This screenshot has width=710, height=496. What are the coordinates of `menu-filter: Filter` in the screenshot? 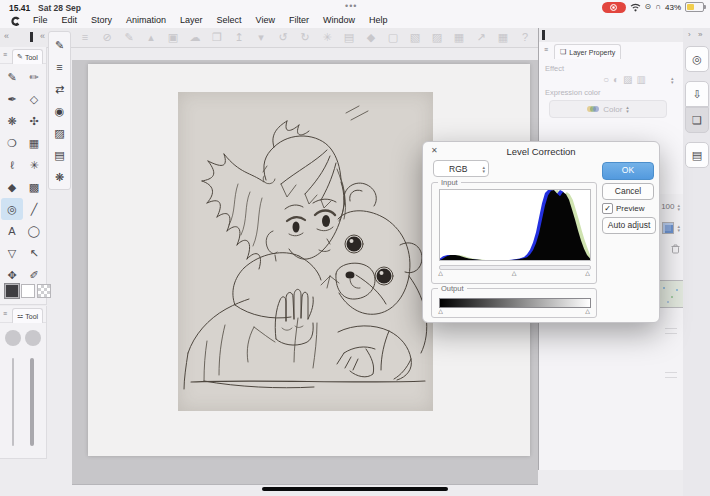 It's located at (299, 20).